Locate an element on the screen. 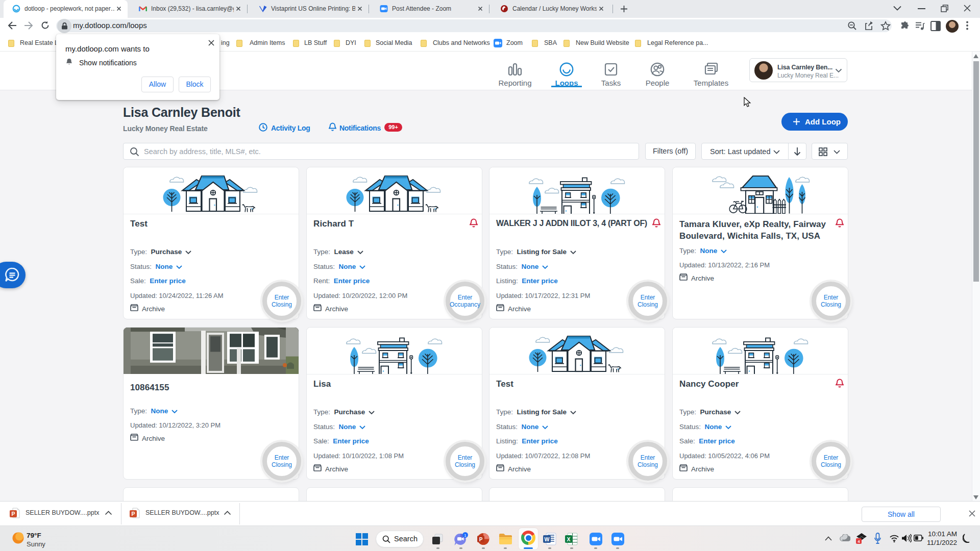 This screenshot has height=551, width=980. svg-text: 4 is located at coordinates (859, 542).